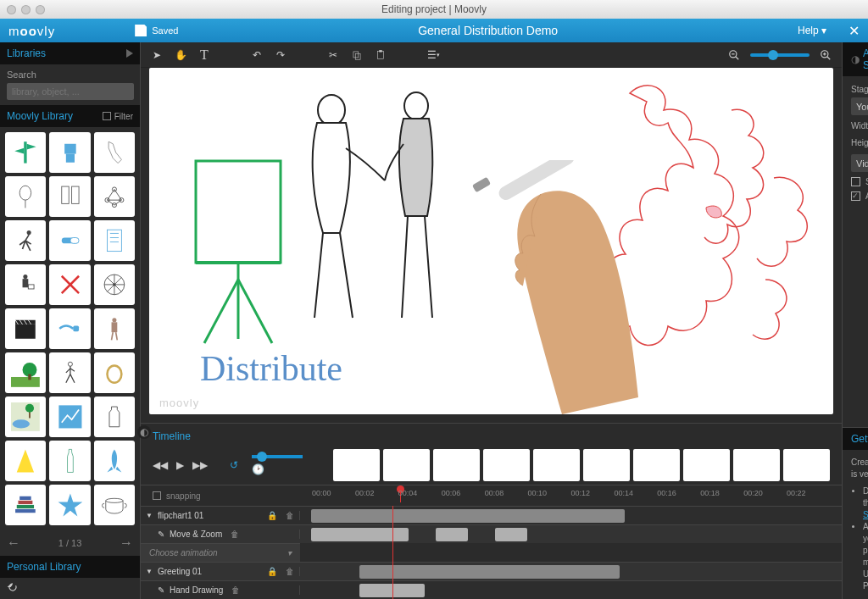  I want to click on cut-button: ✂, so click(333, 55).